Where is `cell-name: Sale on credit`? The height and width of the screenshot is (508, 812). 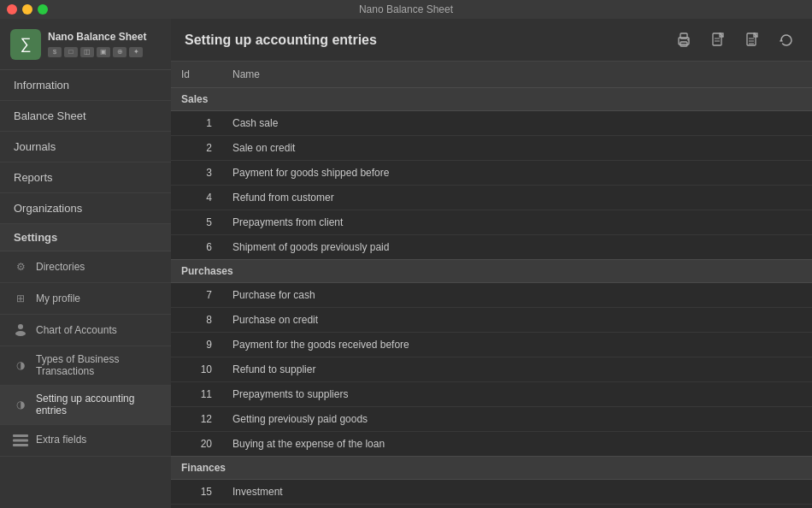 cell-name: Sale on credit is located at coordinates (517, 149).